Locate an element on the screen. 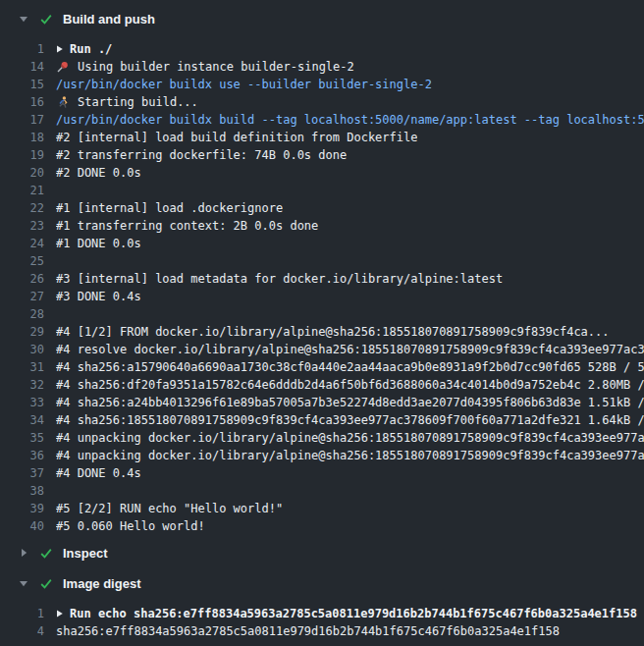 Image resolution: width=644 pixels, height=646 pixels. log-line-content: #2 [internal] load build definition from… is located at coordinates (237, 137).